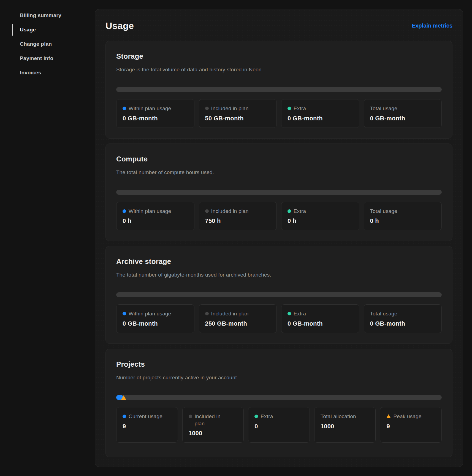 The image size is (472, 476). What do you see at coordinates (345, 426) in the screenshot?
I see `stat-value: 1000` at bounding box center [345, 426].